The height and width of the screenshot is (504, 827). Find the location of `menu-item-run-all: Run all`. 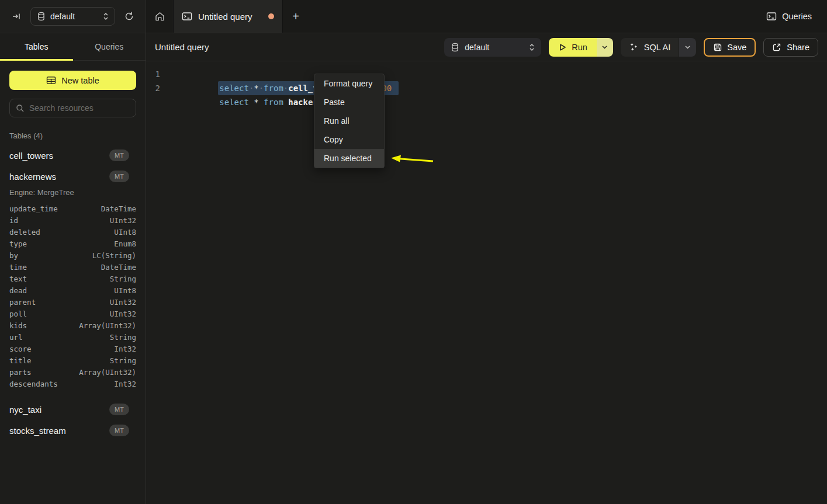

menu-item-run-all: Run all is located at coordinates (350, 121).